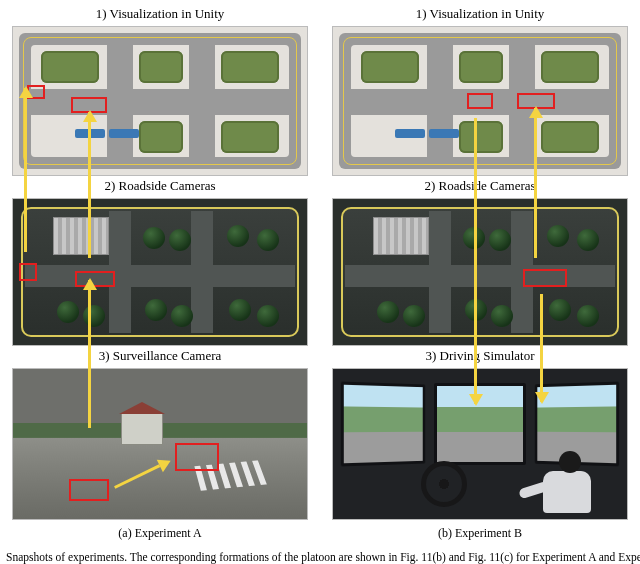 This screenshot has height=564, width=640. Describe the element at coordinates (480, 534) in the screenshot. I see `subfigure-caption: (b) Experiment B` at that location.